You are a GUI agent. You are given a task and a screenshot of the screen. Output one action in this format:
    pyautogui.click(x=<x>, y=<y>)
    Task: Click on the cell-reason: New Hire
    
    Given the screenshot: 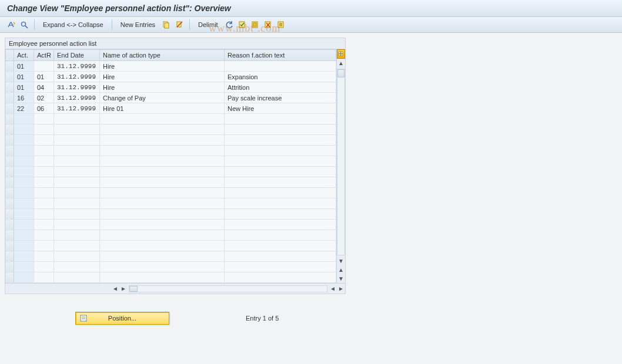 What is the action you would take?
    pyautogui.click(x=280, y=109)
    